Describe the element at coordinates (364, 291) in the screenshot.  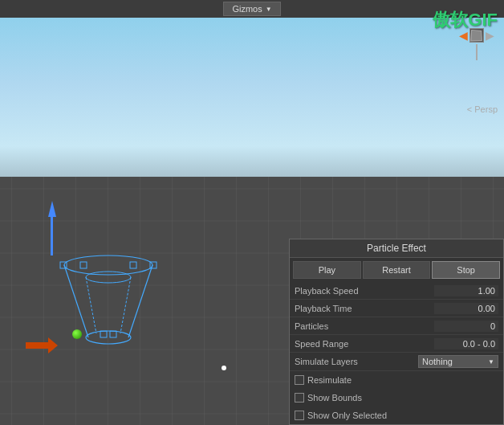
I see `playback-speed-label: Playback Speed` at that location.